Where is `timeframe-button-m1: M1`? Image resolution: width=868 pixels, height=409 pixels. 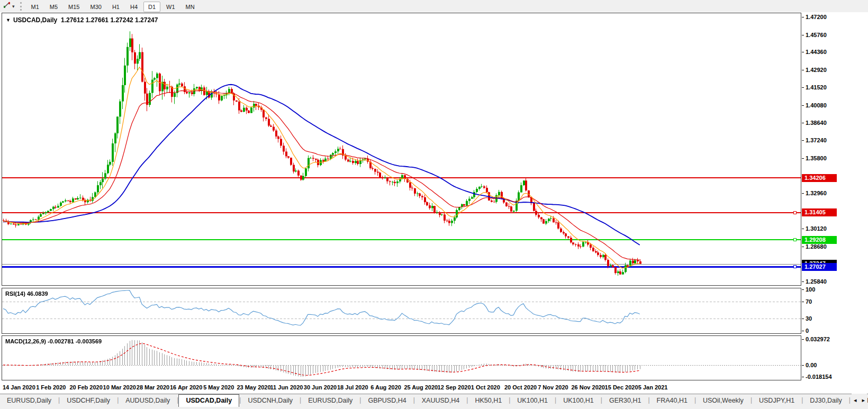
timeframe-button-m1: M1 is located at coordinates (35, 7).